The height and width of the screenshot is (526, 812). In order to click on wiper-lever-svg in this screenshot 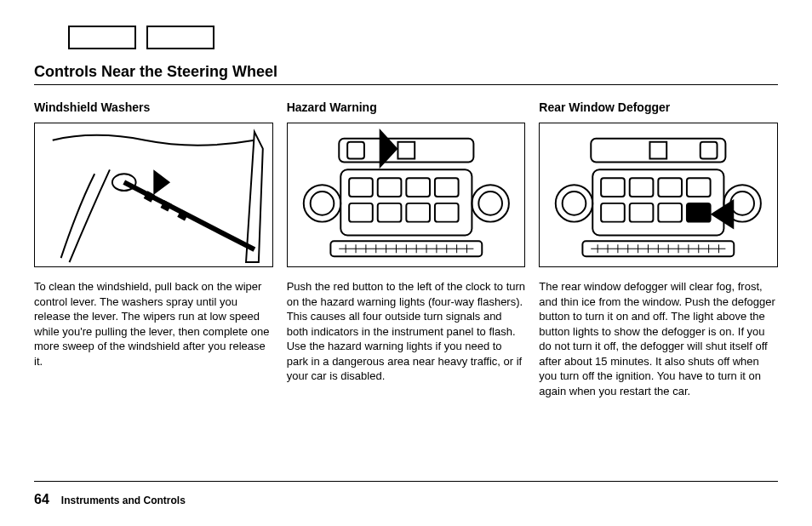, I will do `click(153, 195)`.